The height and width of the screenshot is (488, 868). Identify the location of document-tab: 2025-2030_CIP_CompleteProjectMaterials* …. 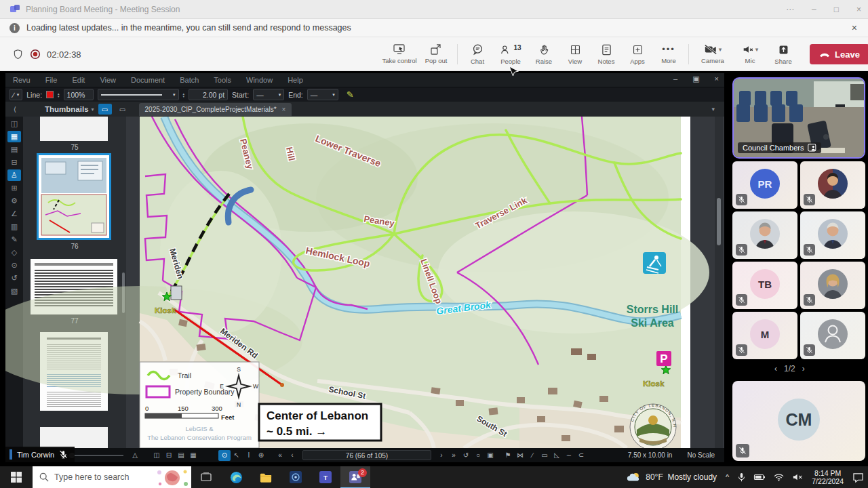
(216, 110).